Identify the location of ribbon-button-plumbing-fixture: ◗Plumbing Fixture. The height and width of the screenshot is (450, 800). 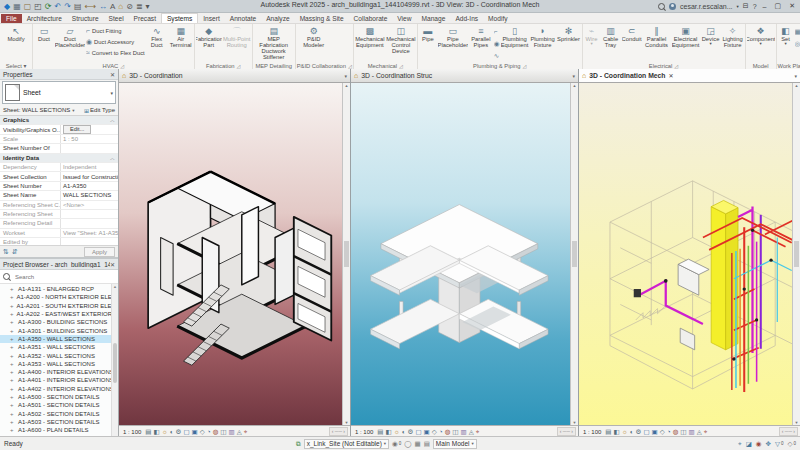
(543, 36).